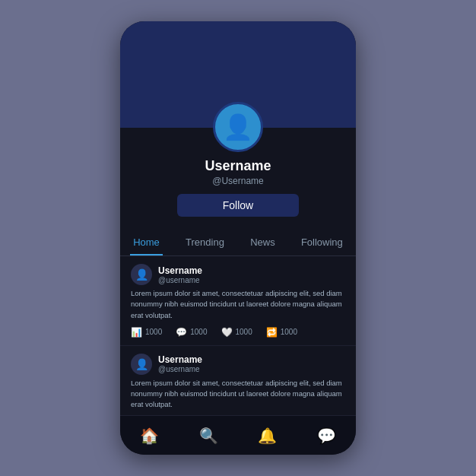 This screenshot has width=476, height=476. Describe the element at coordinates (268, 436) in the screenshot. I see `nav-notifications: 🔔` at that location.